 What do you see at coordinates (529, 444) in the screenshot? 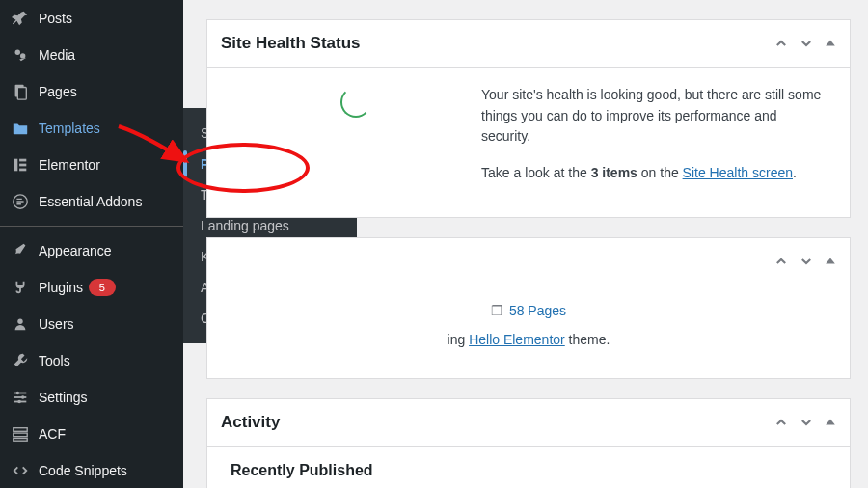
I see `activity-box: Activity Recently Published 11 July, 5:2…` at bounding box center [529, 444].